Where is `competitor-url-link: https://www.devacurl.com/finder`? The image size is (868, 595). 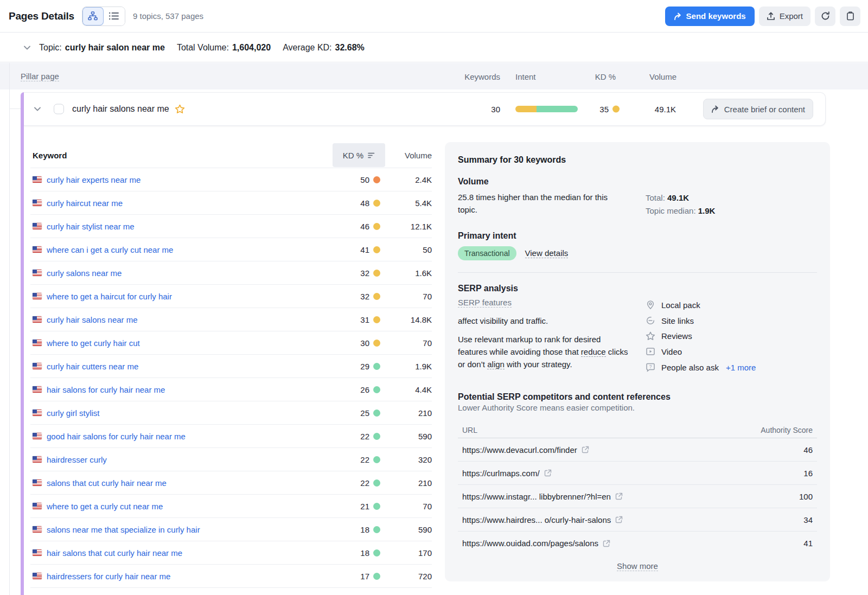 competitor-url-link: https://www.devacurl.com/finder is located at coordinates (526, 450).